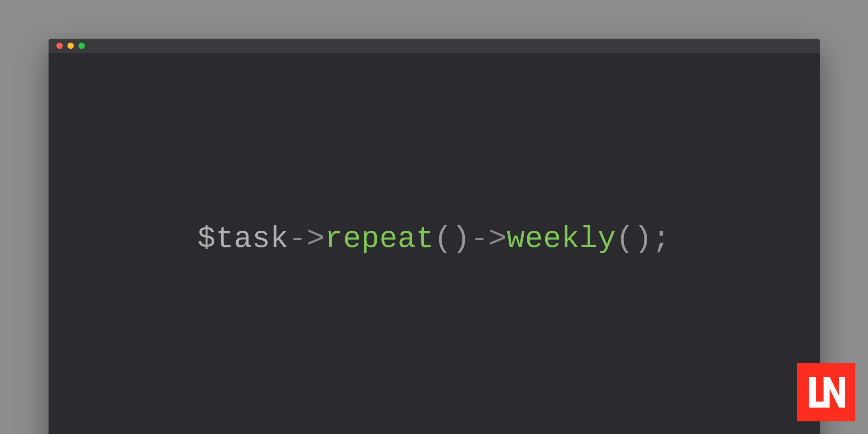 Image resolution: width=868 pixels, height=434 pixels. What do you see at coordinates (661, 239) in the screenshot?
I see `semicolon-token: ;` at bounding box center [661, 239].